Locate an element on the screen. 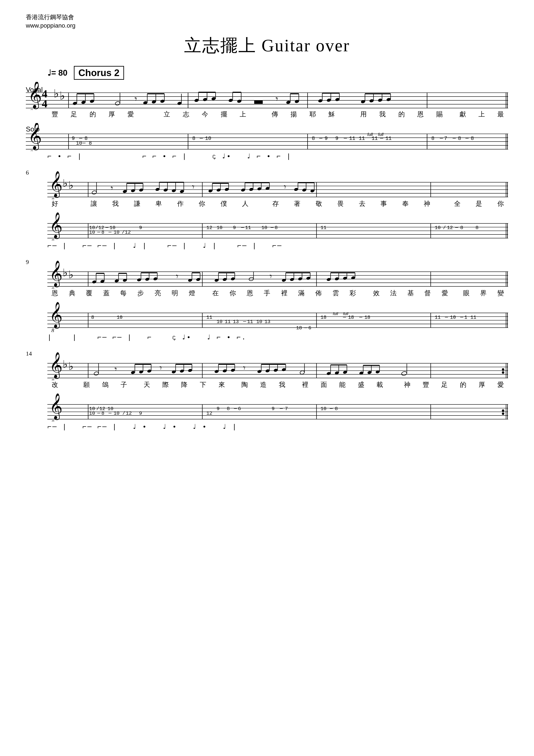 This screenshot has width=534, height=756. vocals-lyrics-4: 改 願 鴿 子 天 際 降 下 來 陶 造 我 裡 面 能 盛 載 神 豐 足 … is located at coordinates (278, 385).